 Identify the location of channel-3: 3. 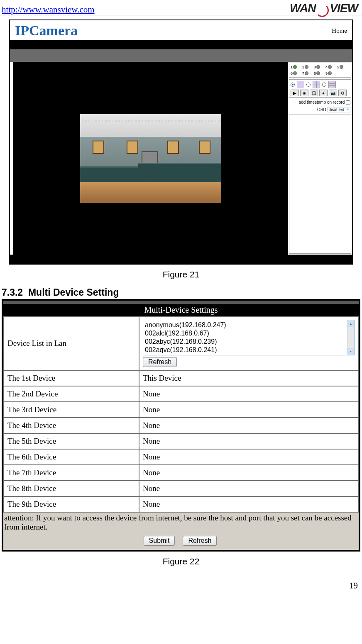
(319, 67).